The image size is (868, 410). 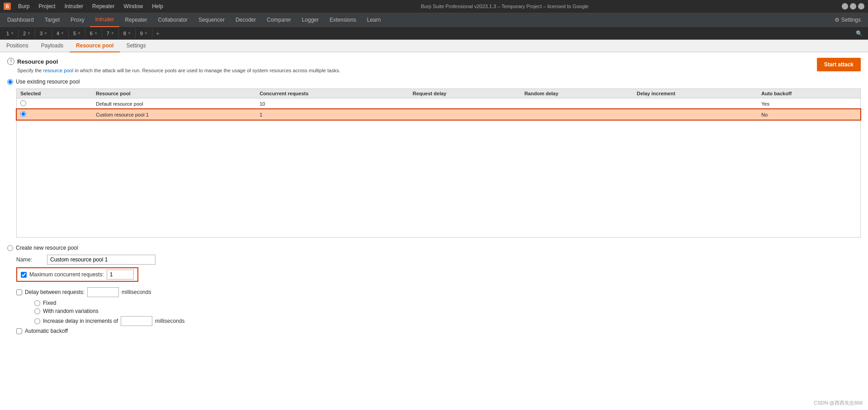 What do you see at coordinates (129, 33) in the screenshot?
I see `tab-8-close: ×` at bounding box center [129, 33].